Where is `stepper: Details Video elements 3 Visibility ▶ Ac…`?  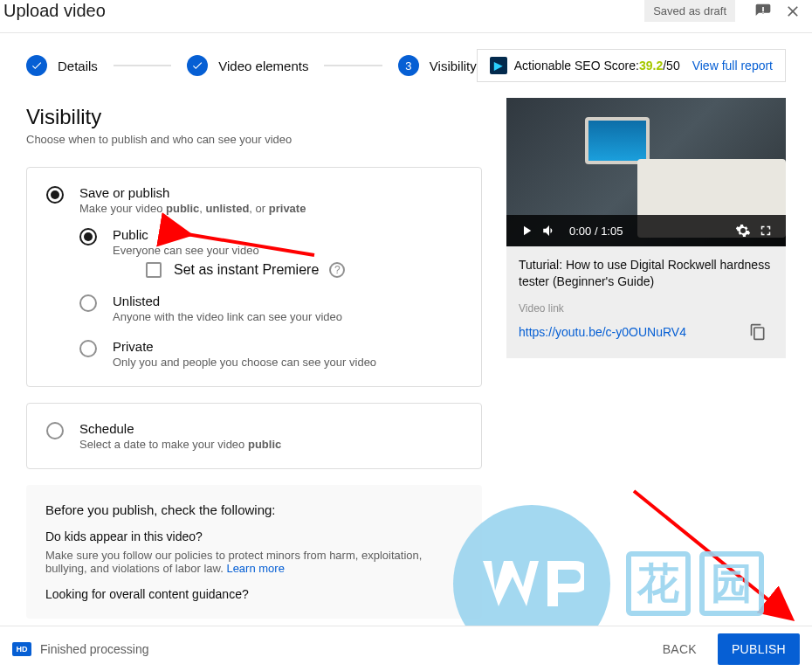
stepper: Details Video elements 3 Visibility ▶ Ac… is located at coordinates (406, 66).